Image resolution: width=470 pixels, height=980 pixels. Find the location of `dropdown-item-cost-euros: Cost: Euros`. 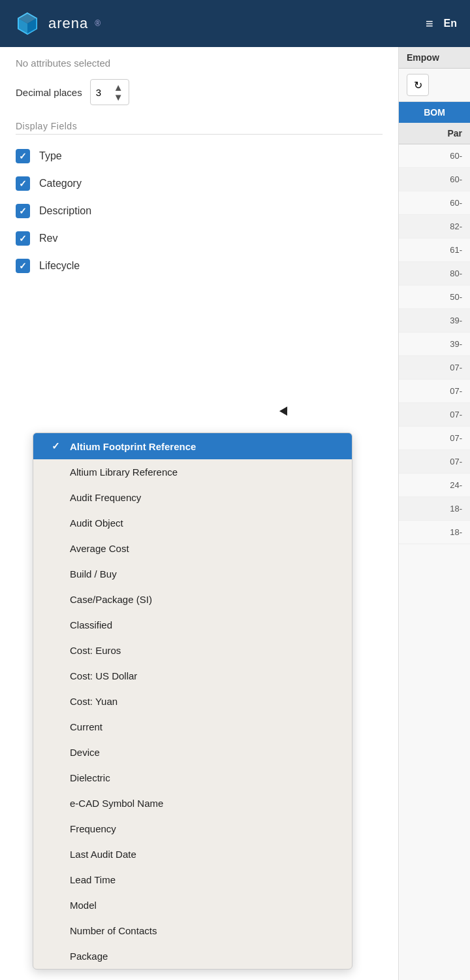

dropdown-item-cost-euros: Cost: Euros is located at coordinates (193, 651).